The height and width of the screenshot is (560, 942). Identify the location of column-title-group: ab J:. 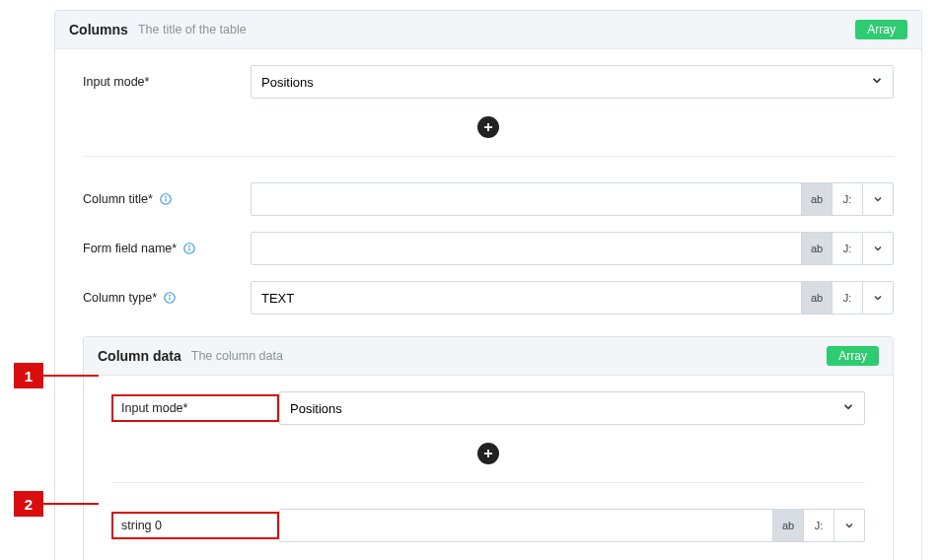
(572, 199).